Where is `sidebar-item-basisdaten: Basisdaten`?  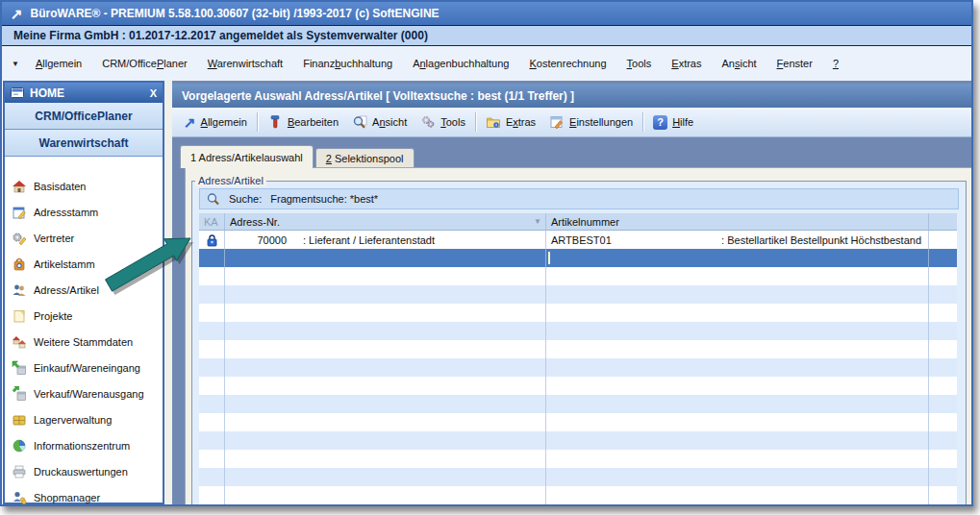
sidebar-item-basisdaten: Basisdaten is located at coordinates (84, 186).